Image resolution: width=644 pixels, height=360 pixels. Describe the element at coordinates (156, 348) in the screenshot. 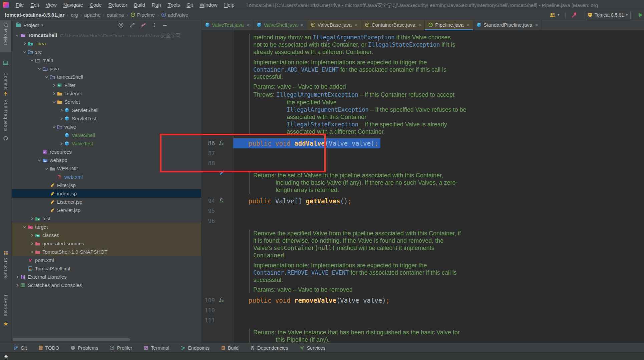

I see `toolwindow-button-terminal: Terminal` at that location.